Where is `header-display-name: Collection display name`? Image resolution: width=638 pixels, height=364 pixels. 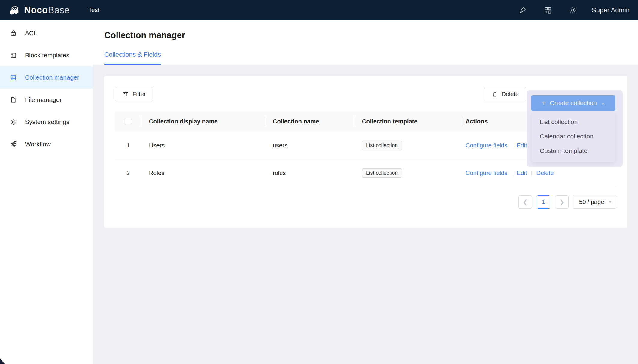
header-display-name: Collection display name is located at coordinates (203, 121).